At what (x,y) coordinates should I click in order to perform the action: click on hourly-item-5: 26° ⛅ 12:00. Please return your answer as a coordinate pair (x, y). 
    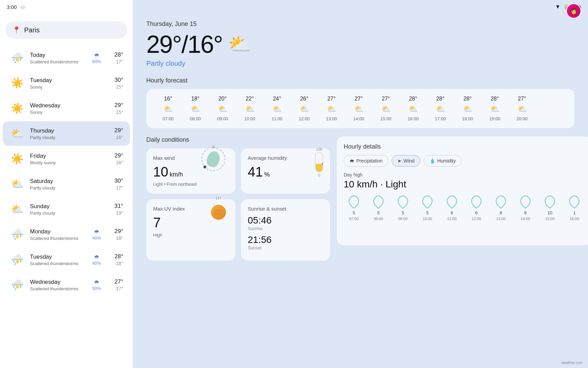
    Looking at the image, I should click on (304, 108).